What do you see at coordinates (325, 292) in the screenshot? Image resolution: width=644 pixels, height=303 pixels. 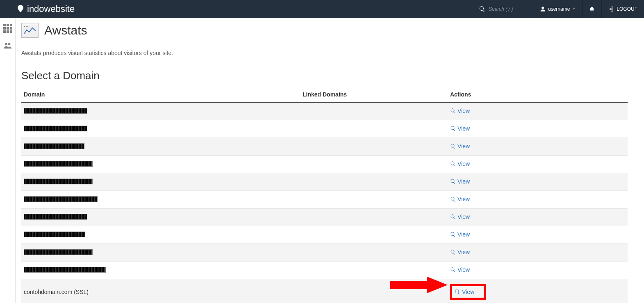 I see `table-row: contohdomain.com (SSL)View` at bounding box center [325, 292].